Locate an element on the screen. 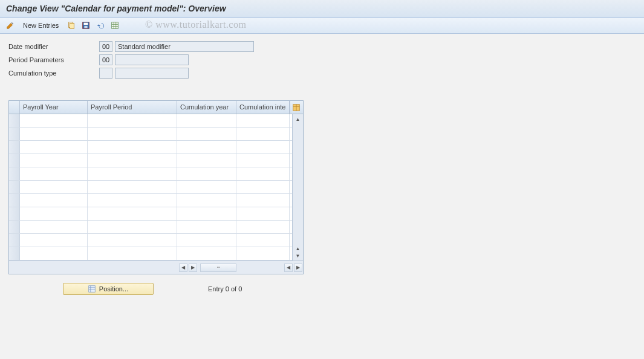 This screenshot has width=644, height=359. watermark-text: © www.tutorialkart.com is located at coordinates (196, 25).